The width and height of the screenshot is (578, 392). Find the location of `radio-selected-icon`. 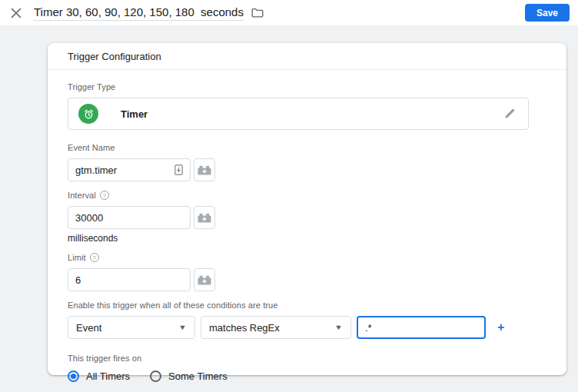

radio-selected-icon is located at coordinates (74, 377).